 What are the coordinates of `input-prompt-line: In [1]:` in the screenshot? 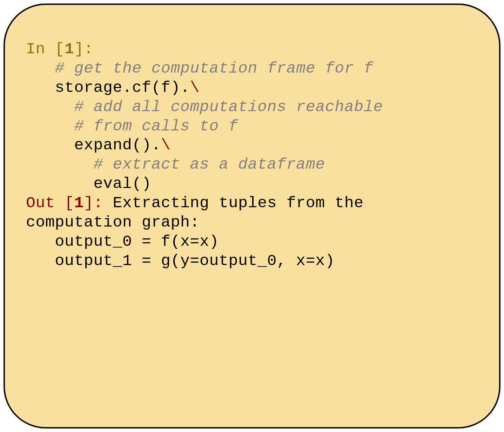 It's located at (252, 50).